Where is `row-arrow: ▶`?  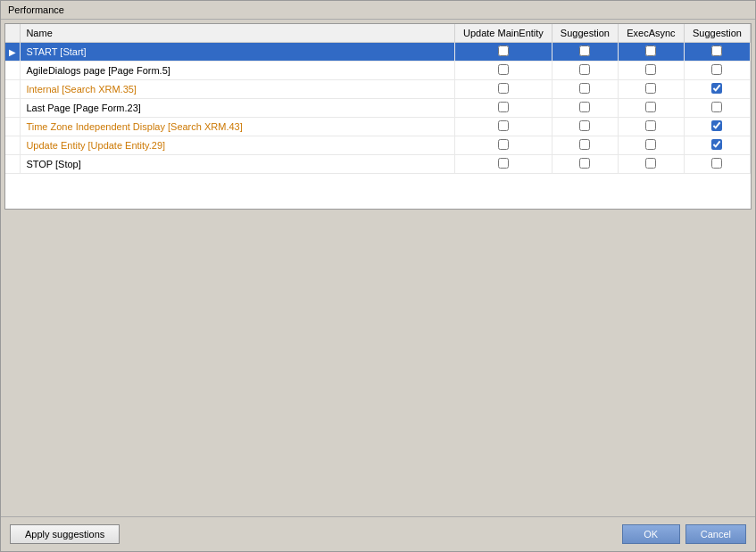 row-arrow: ▶ is located at coordinates (12, 52).